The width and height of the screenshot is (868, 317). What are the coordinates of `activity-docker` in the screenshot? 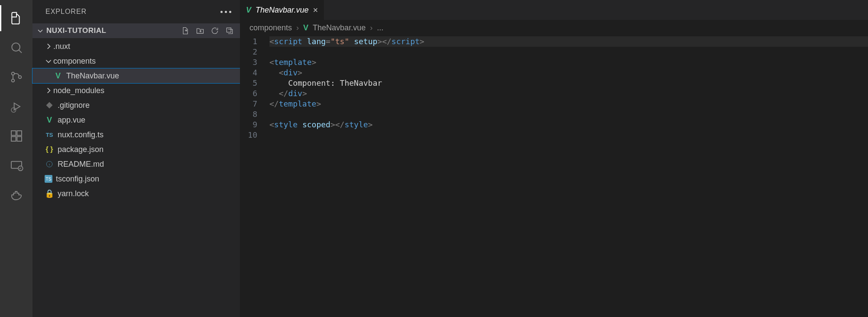 It's located at (16, 195).